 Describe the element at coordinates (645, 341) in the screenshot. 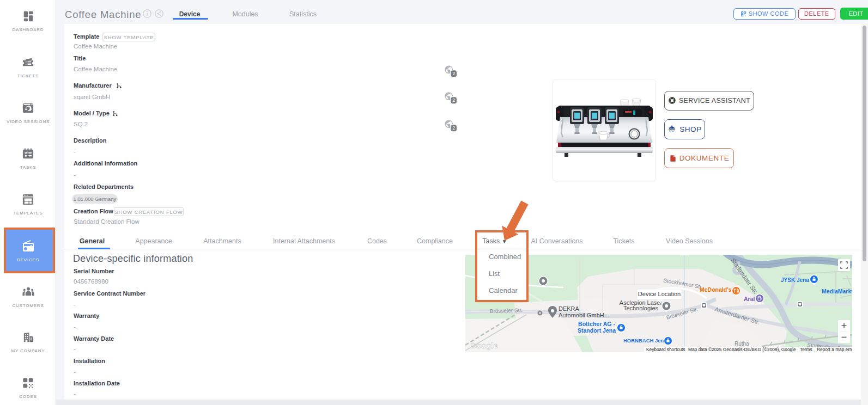

I see `svg-text: HORNBACH Jena` at that location.